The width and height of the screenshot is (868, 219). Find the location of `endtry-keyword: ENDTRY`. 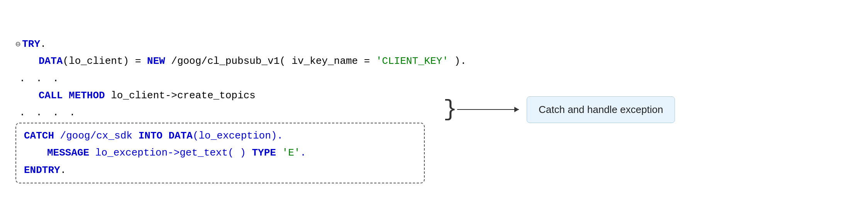

endtry-keyword: ENDTRY is located at coordinates (42, 170).